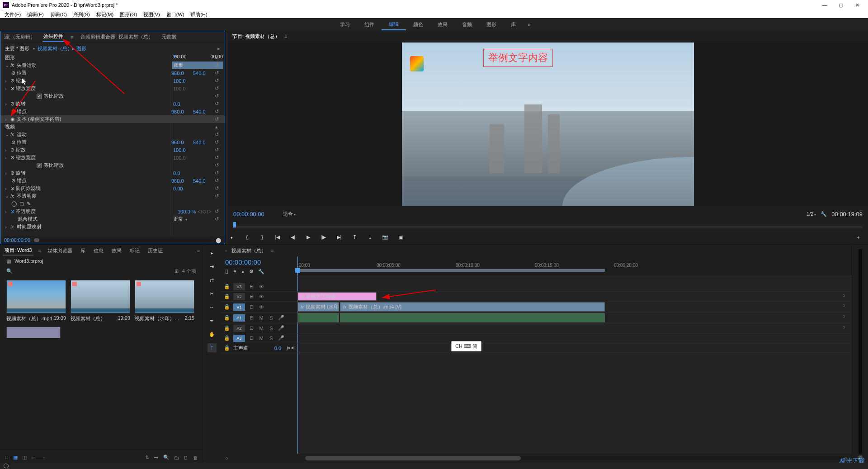 The width and height of the screenshot is (868, 469). Describe the element at coordinates (94, 271) in the screenshot. I see `search-input` at that location.